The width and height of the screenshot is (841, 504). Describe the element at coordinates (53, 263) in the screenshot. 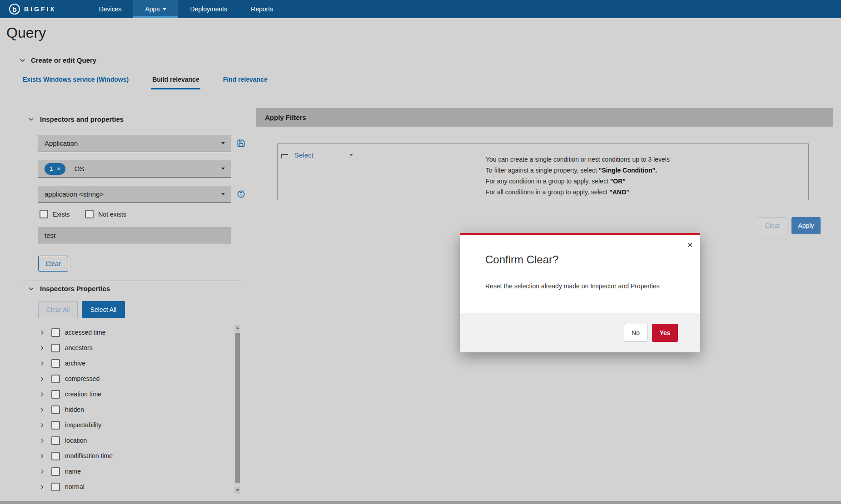

I see `clear-inspectors-button: Clear` at that location.